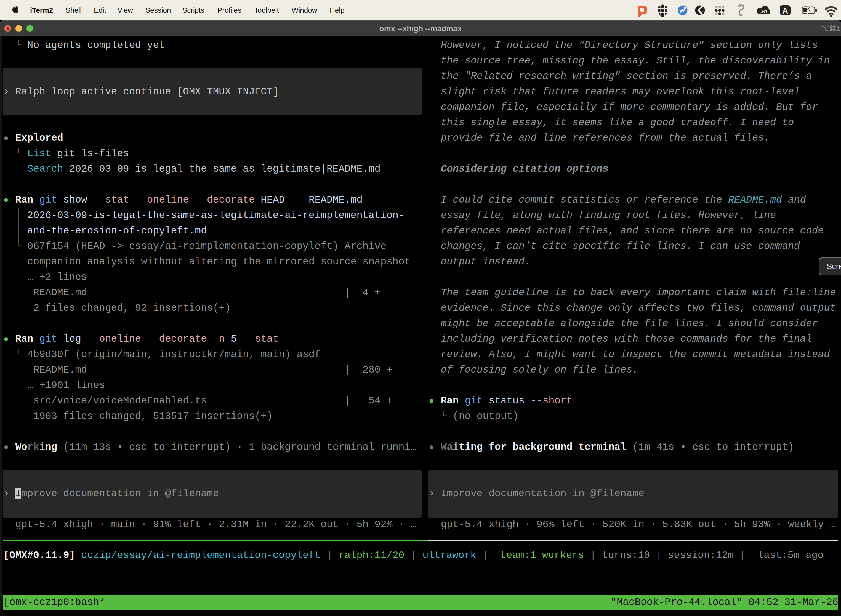 The width and height of the screenshot is (841, 616). What do you see at coordinates (785, 10) in the screenshot?
I see `svg-text: A` at bounding box center [785, 10].